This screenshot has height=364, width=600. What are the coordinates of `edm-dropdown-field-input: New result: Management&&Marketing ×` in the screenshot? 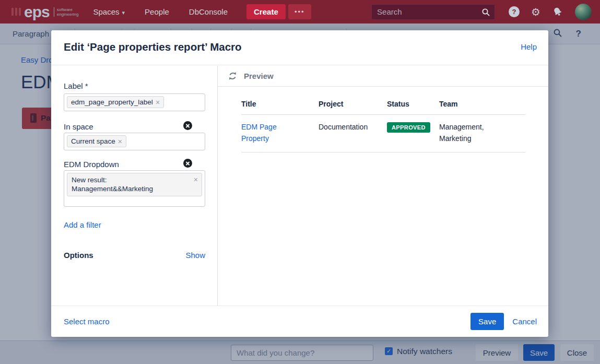 It's located at (135, 189).